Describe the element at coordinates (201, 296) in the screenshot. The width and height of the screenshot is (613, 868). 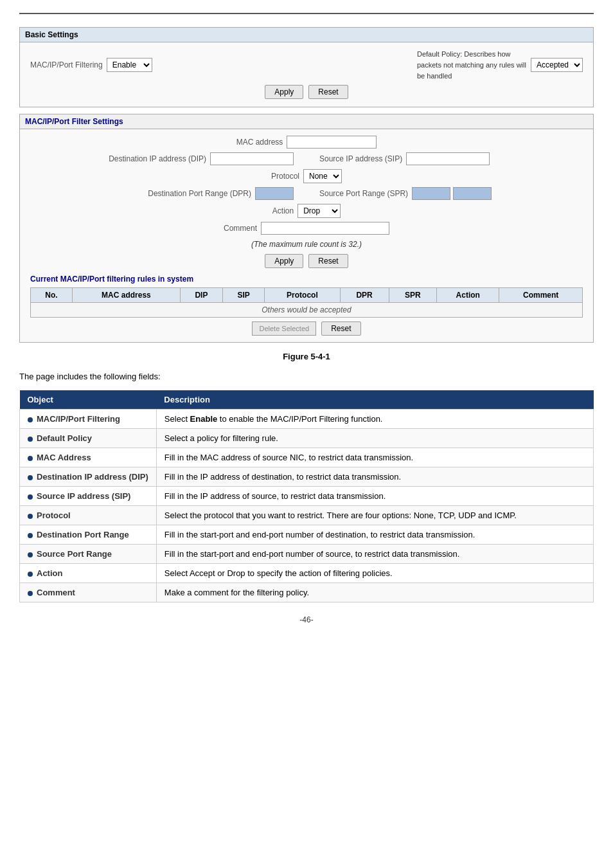
I see `col-dip: DIP` at that location.